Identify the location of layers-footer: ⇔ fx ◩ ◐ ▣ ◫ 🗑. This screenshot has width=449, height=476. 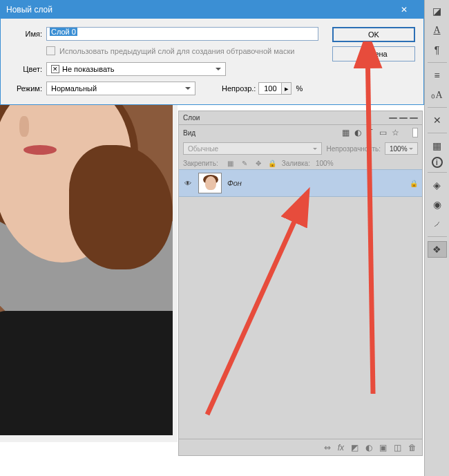
(300, 447).